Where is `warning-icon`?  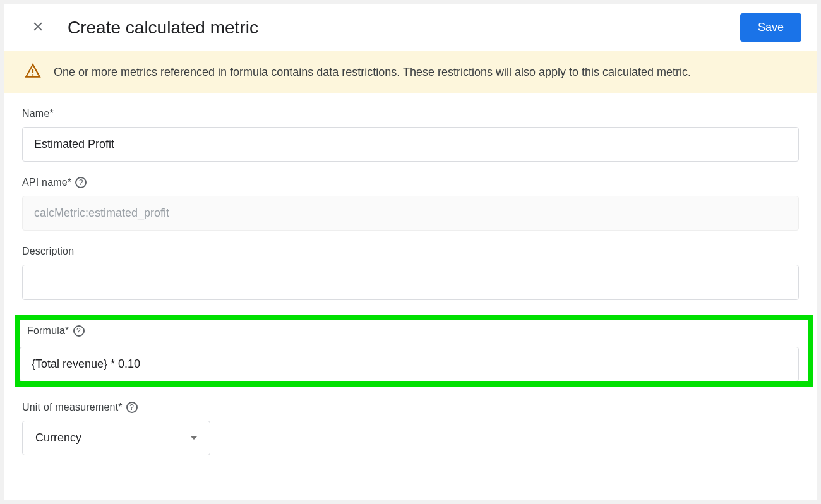 warning-icon is located at coordinates (33, 72).